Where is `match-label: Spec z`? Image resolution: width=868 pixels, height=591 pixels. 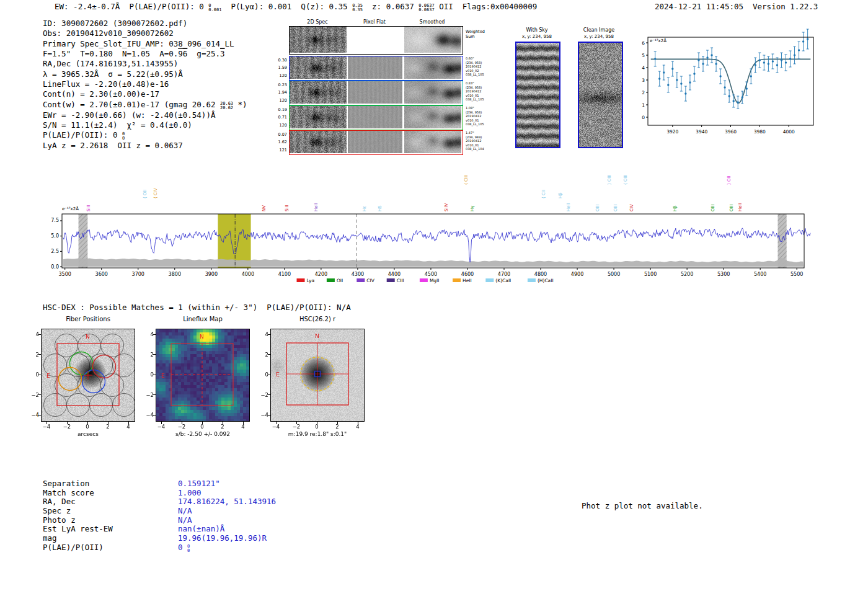 match-label: Spec z is located at coordinates (110, 511).